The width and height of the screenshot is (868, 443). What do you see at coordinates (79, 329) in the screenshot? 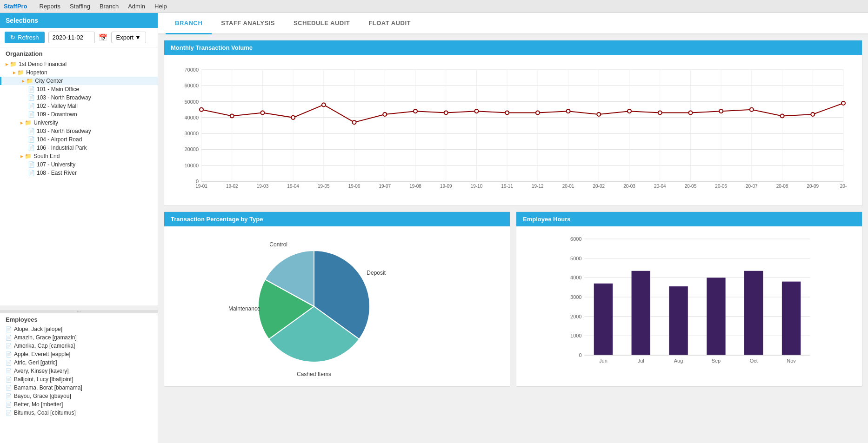
I see `employee-item: 📄 Alope, Jack [jalope]` at bounding box center [79, 329].